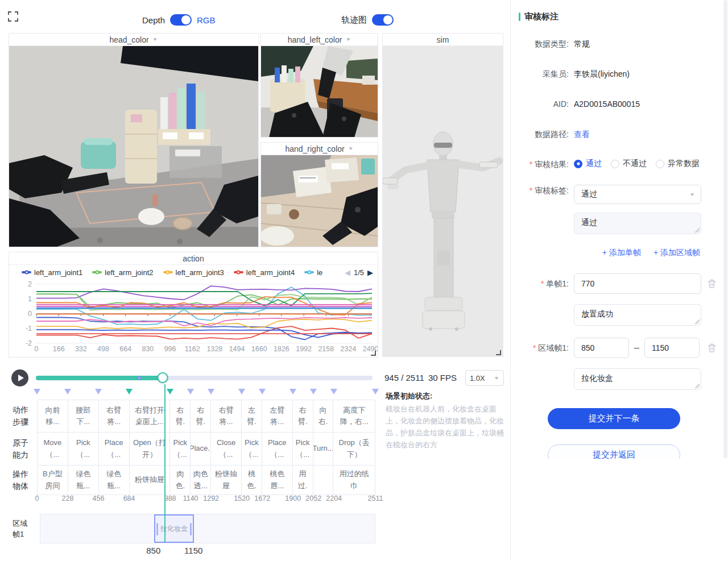 The height and width of the screenshot is (561, 728). What do you see at coordinates (619, 74) in the screenshot?
I see `collector-row: 采集员: 李轶晨(liyichen)` at bounding box center [619, 74].